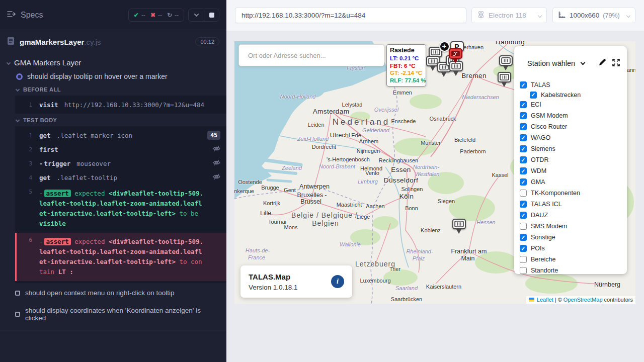 The image size is (644, 362). What do you see at coordinates (348, 159) in the screenshot?
I see `map-label: 's-Hertogenbosch` at bounding box center [348, 159].